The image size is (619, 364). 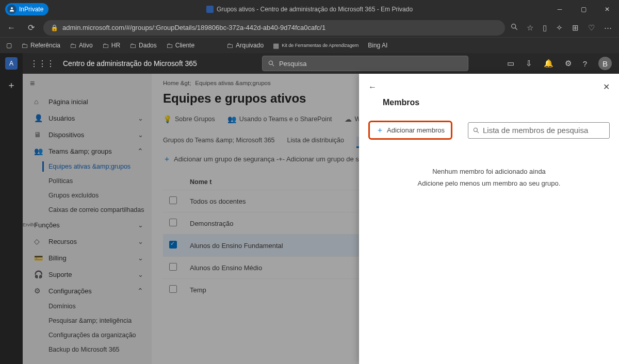 What do you see at coordinates (87, 84) in the screenshot?
I see `hamburger-icon: ≡` at bounding box center [87, 84].